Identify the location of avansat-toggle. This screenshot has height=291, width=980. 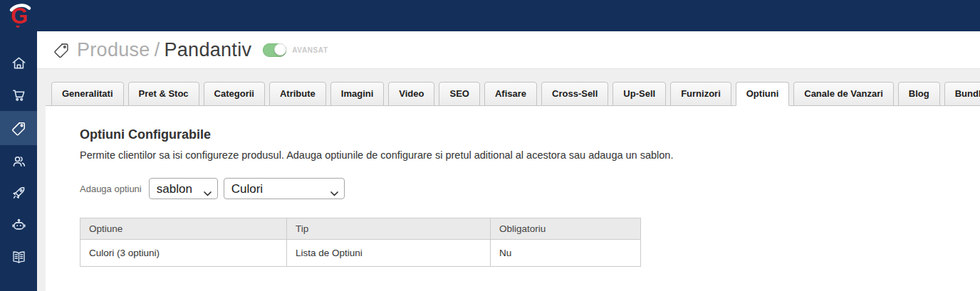
(275, 50).